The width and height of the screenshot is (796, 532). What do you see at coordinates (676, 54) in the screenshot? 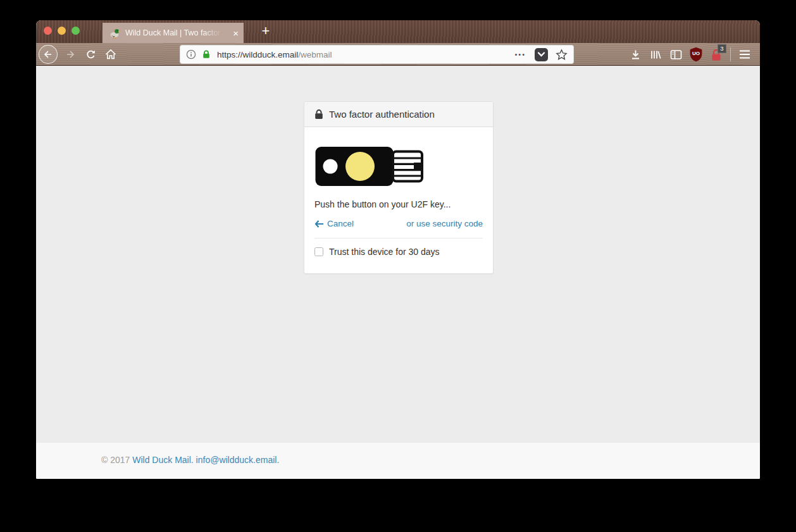
I see `sidebar-icon` at bounding box center [676, 54].